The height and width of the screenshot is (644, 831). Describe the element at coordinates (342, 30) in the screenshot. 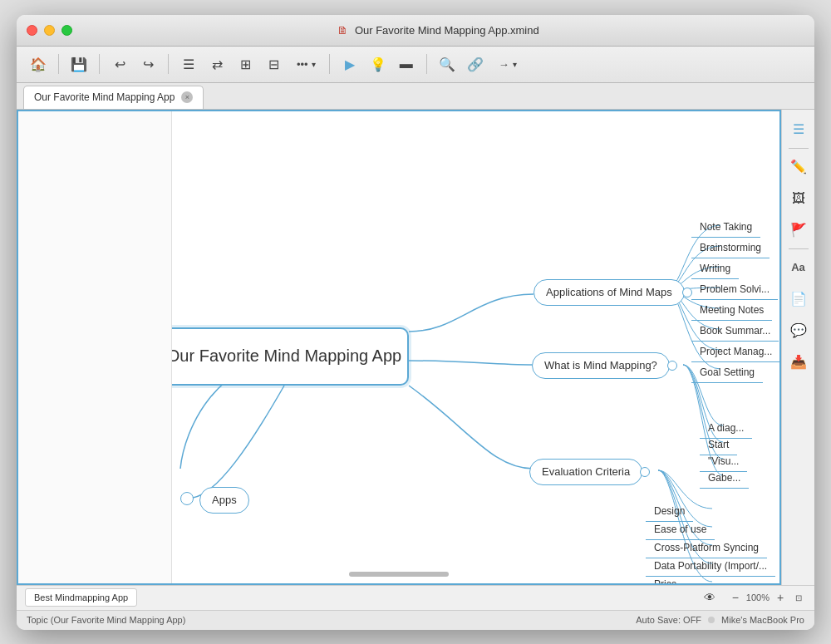

I see `file-icon: 🗎` at that location.